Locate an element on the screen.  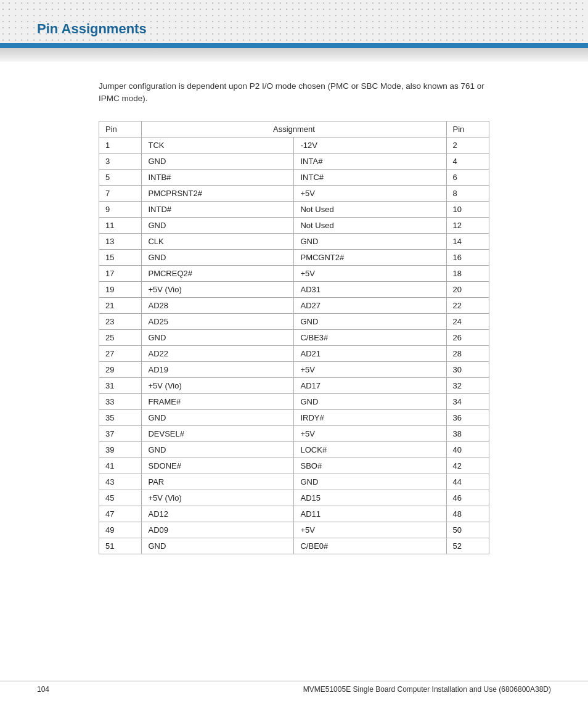
cell-pin-right: 24 is located at coordinates (468, 321).